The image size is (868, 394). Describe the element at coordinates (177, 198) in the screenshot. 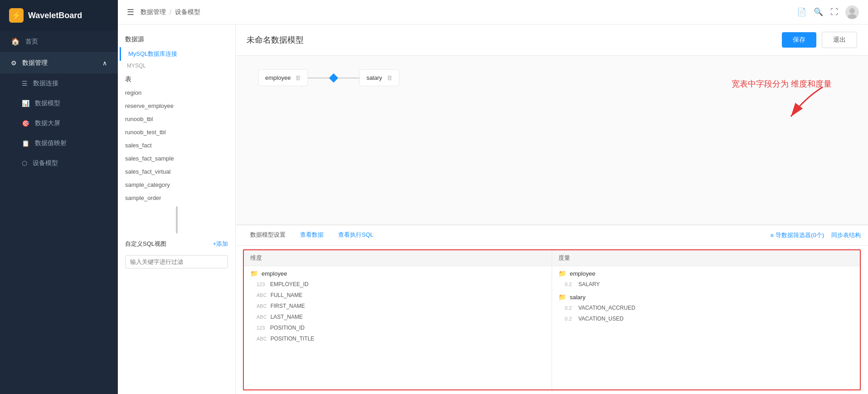

I see `table-item-sample-order: sample_order` at that location.